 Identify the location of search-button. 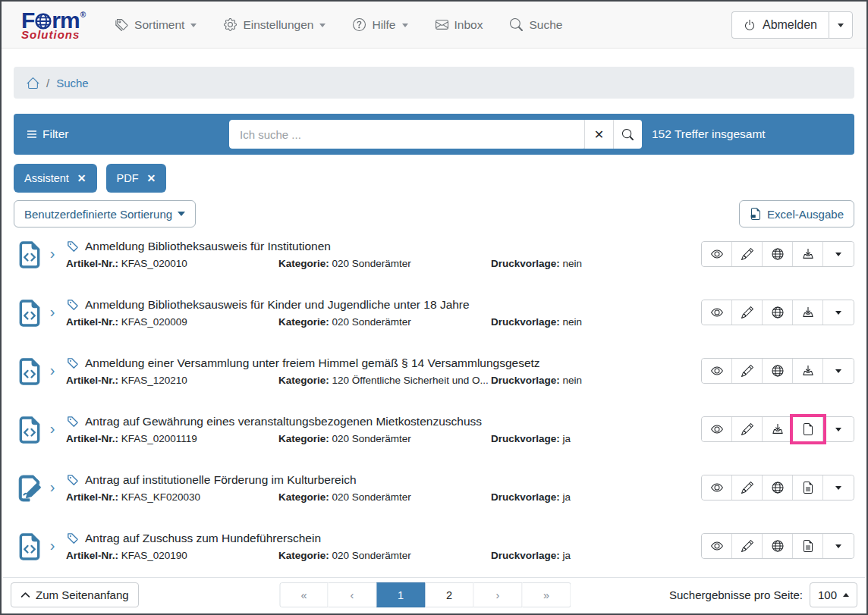
(627, 134).